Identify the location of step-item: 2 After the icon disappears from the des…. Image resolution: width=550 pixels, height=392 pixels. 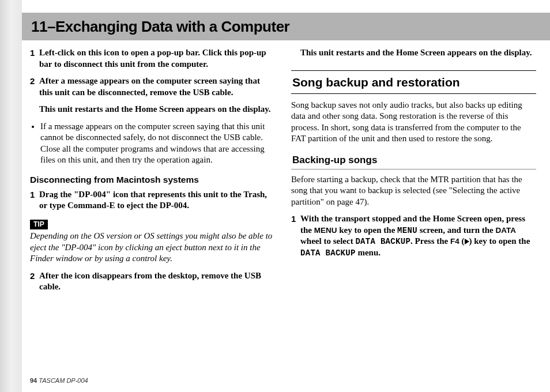
(152, 281).